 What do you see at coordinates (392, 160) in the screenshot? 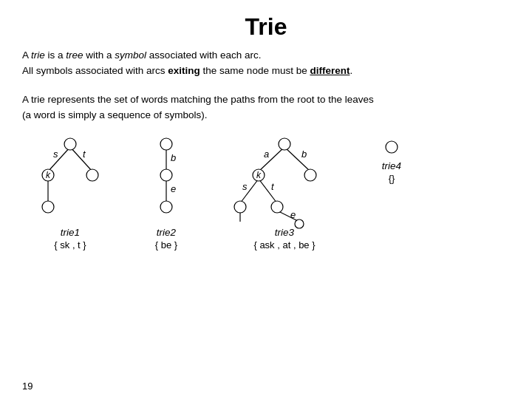
I see `trie4-block: trie4 {}` at bounding box center [392, 160].